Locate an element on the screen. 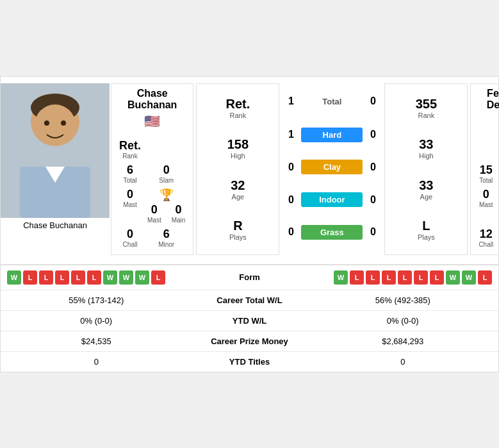 The width and height of the screenshot is (499, 448). player1-flag: 🇺🇸 is located at coordinates (152, 121).